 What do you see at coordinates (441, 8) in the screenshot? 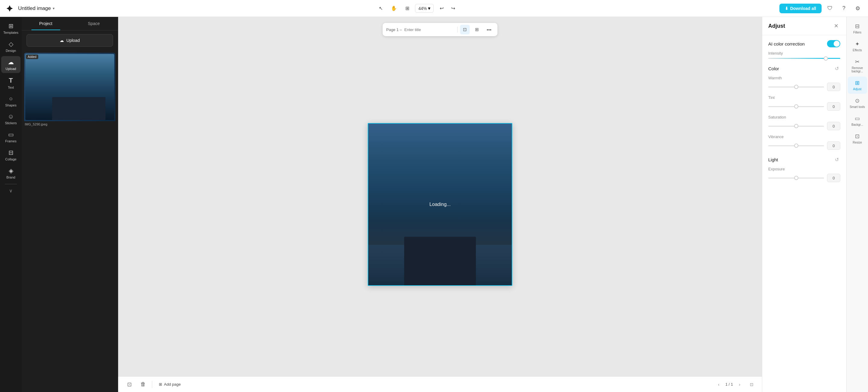
I see `undo-button: ↩` at bounding box center [441, 8].